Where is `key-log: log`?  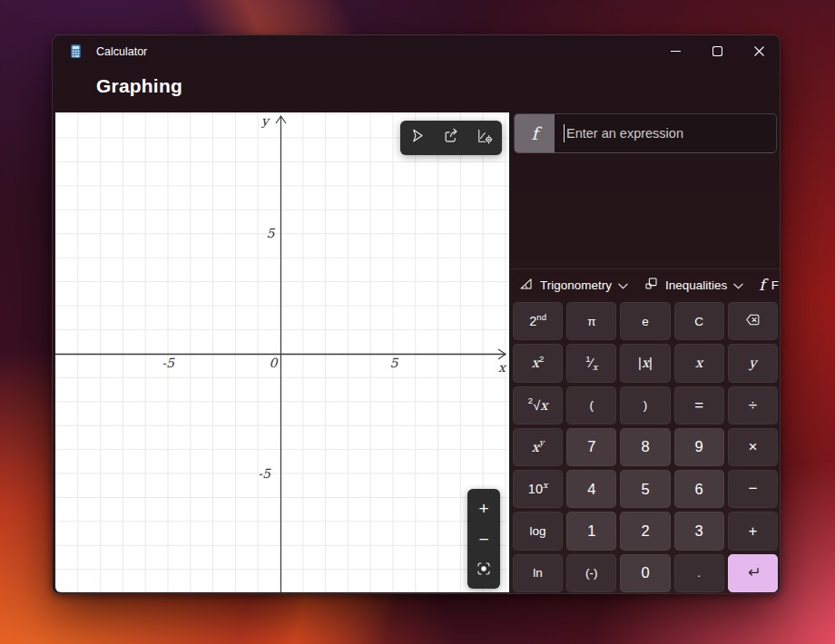
key-log: log is located at coordinates (537, 531).